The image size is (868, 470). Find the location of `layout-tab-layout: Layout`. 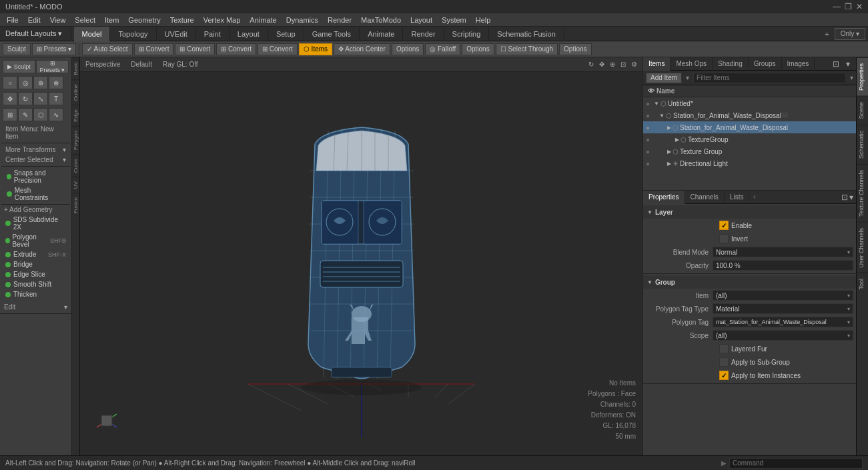

layout-tab-layout: Layout is located at coordinates (249, 34).